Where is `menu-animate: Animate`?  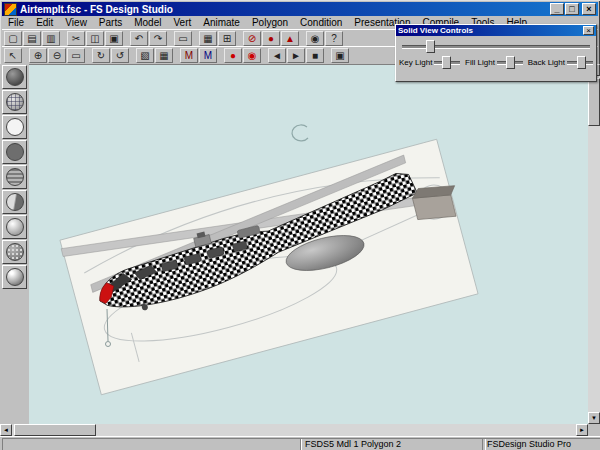
menu-animate: Animate is located at coordinates (222, 22).